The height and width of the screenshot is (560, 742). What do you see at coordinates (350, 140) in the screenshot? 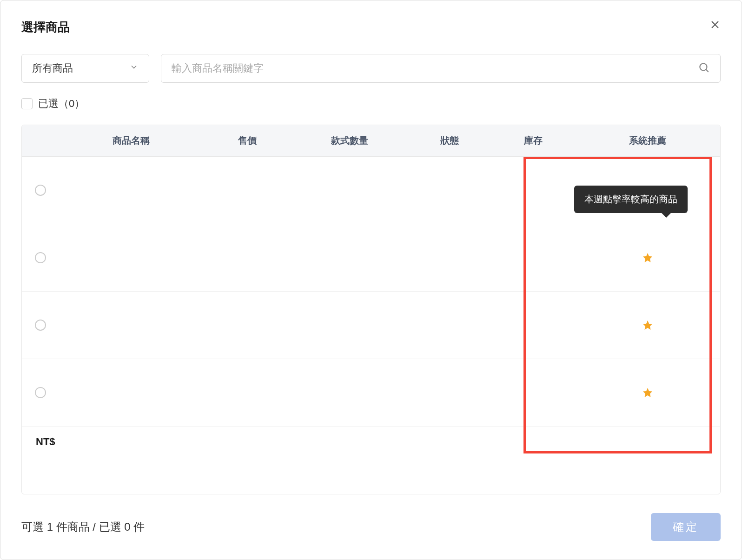
I see `th-qty: 款式數量` at bounding box center [350, 140].